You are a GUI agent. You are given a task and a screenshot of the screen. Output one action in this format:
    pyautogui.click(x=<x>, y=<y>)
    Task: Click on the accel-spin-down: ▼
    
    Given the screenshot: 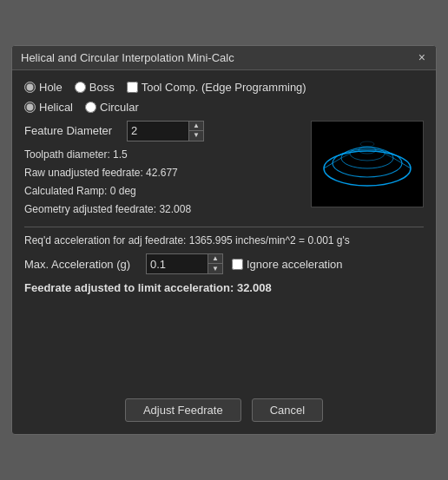 What is the action you would take?
    pyautogui.click(x=215, y=269)
    